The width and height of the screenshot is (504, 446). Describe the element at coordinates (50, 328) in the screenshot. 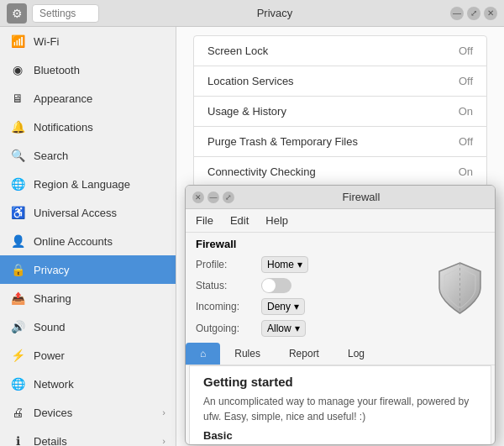

I see `sidebar-label-sound: Sound` at that location.